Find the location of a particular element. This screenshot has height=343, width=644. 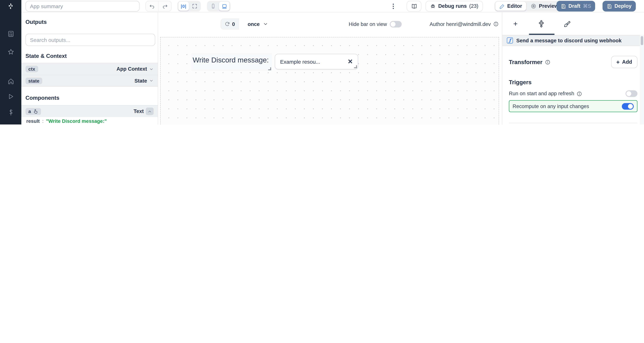

app-canvas: Write Discord message: Example resou... … is located at coordinates (330, 81).